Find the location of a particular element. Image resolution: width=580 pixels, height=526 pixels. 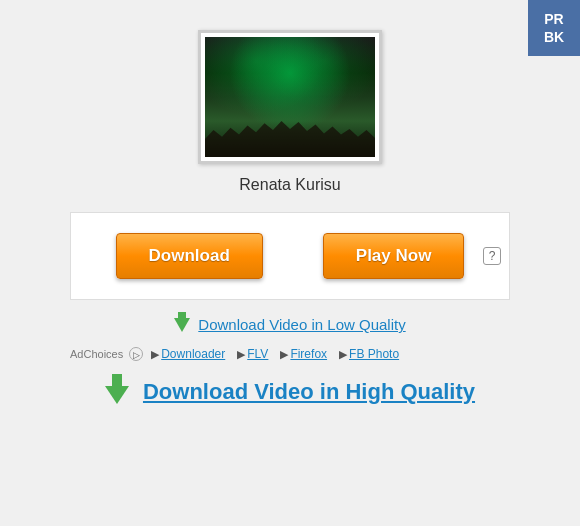

play-now-button: Play Now is located at coordinates (394, 256).